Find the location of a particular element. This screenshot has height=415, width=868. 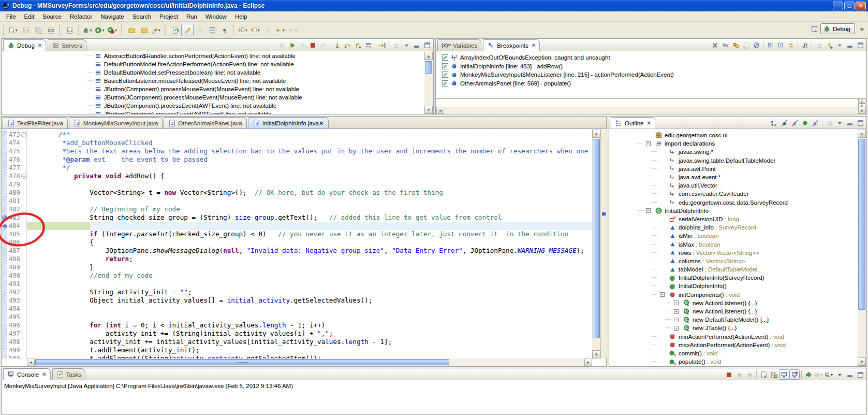

outline-item: −┄┄import declarations is located at coordinates (733, 144).